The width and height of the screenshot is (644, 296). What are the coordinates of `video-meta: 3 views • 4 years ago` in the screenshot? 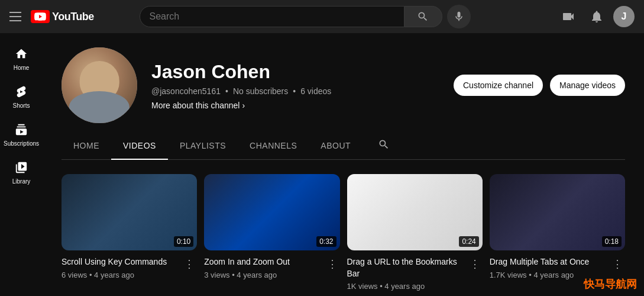 It's located at (264, 275).